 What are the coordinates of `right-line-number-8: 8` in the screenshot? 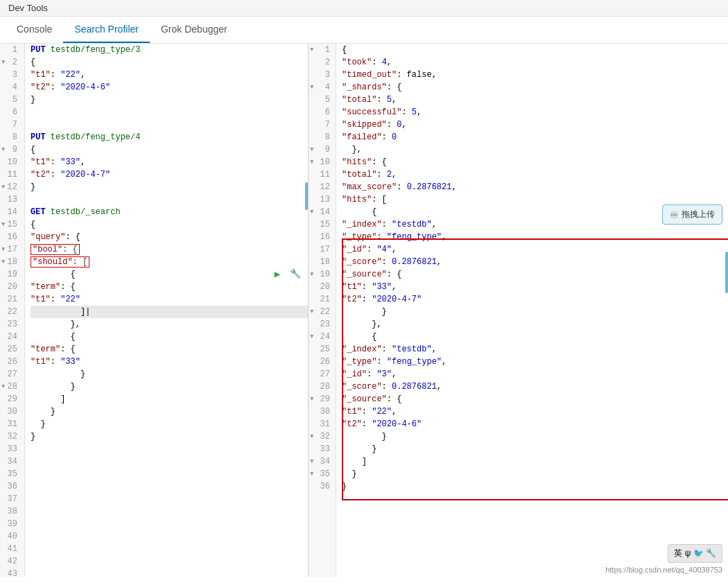 It's located at (320, 137).